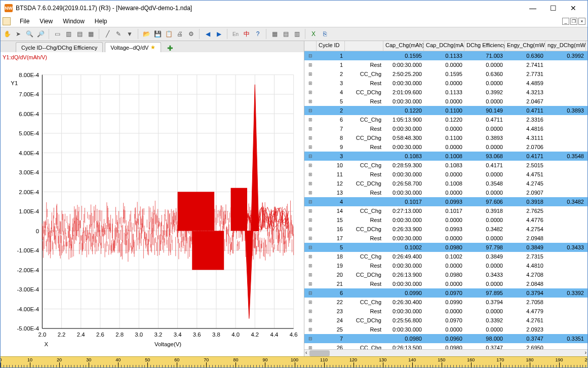 The width and height of the screenshot is (588, 368). Describe the element at coordinates (446, 165) in the screenshot. I see `step-row: ⊞ 10CC_Chg 0:28:59.3000.1083 0.41712.501…` at that location.